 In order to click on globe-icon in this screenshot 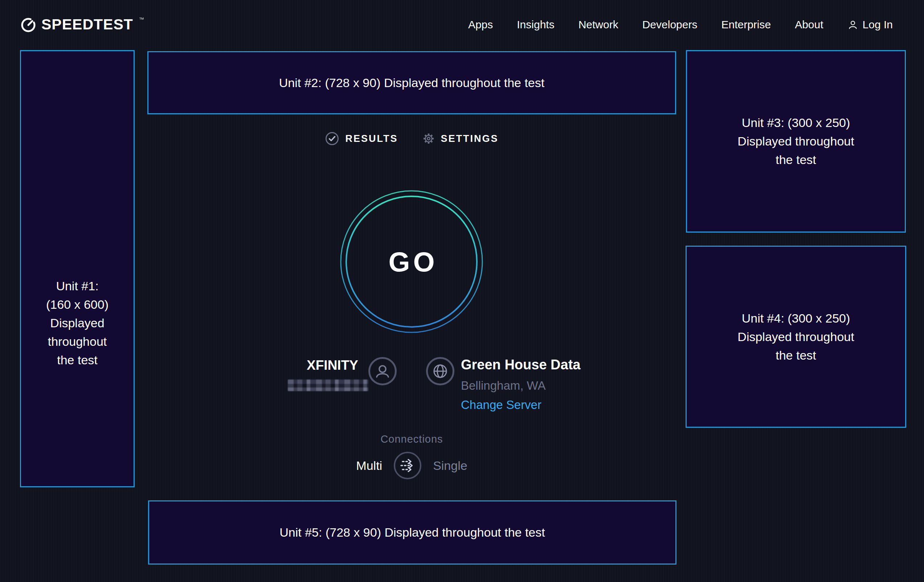, I will do `click(441, 371)`.